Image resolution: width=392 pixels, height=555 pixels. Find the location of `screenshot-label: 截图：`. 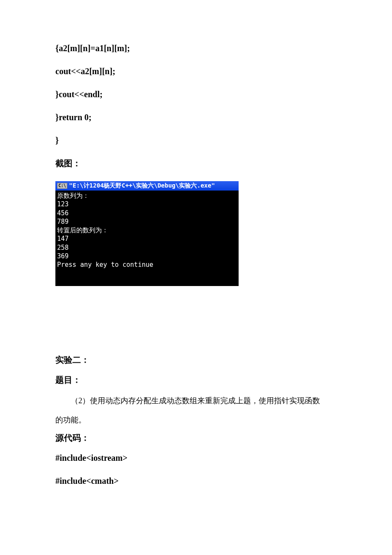

screenshot-label: 截图： is located at coordinates (196, 164).